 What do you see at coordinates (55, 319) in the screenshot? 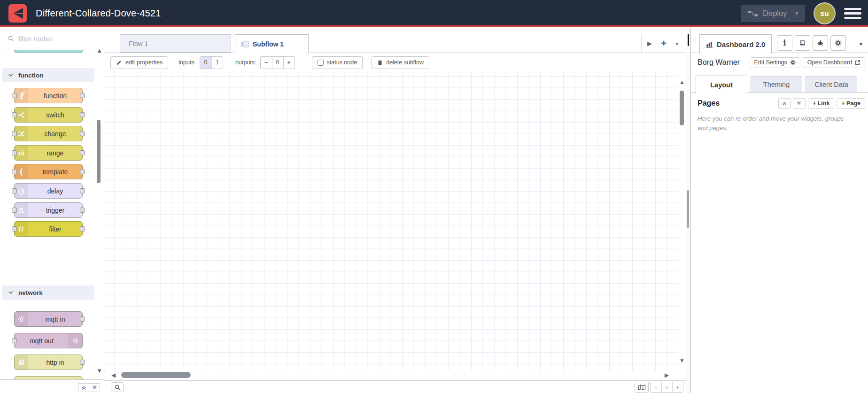
I see `node-label: mqtt in` at bounding box center [55, 319].